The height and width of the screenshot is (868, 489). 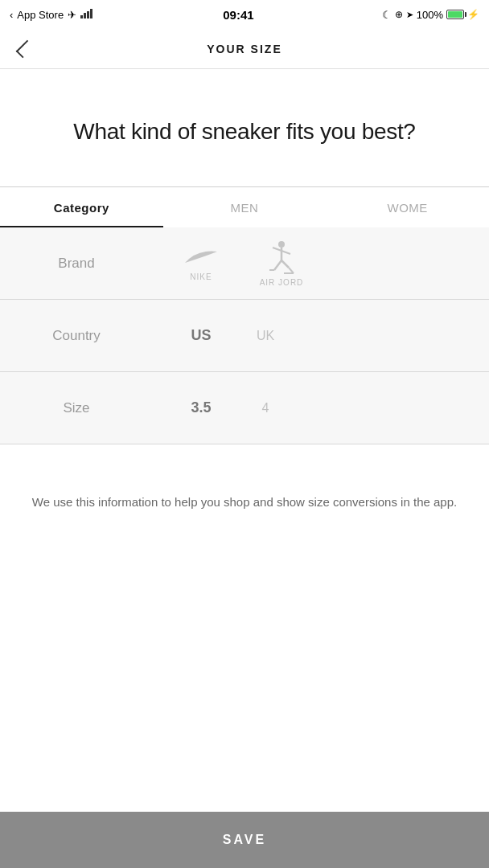 I want to click on country-us: US, so click(x=201, y=336).